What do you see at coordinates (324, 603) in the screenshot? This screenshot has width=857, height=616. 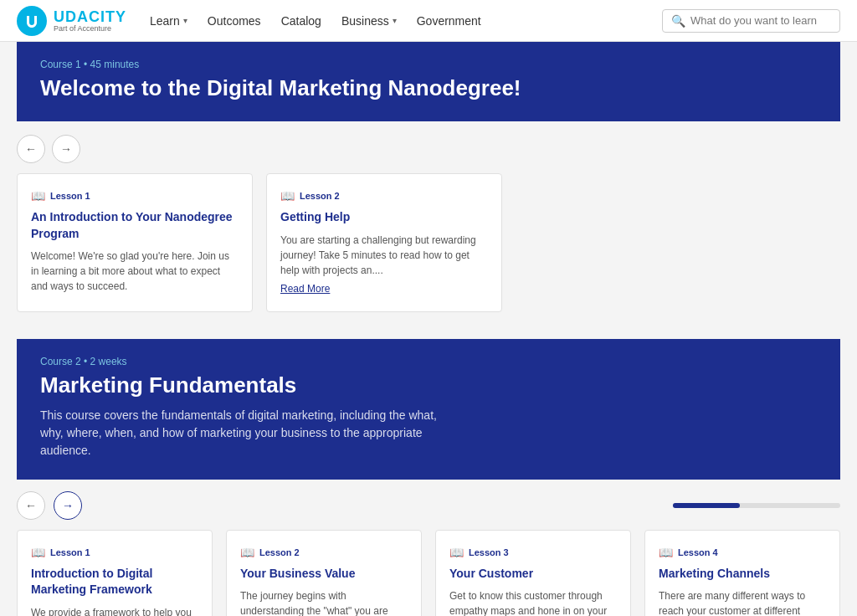 I see `course2-lesson-2-desc: The journey begins with understanding th…` at bounding box center [324, 603].